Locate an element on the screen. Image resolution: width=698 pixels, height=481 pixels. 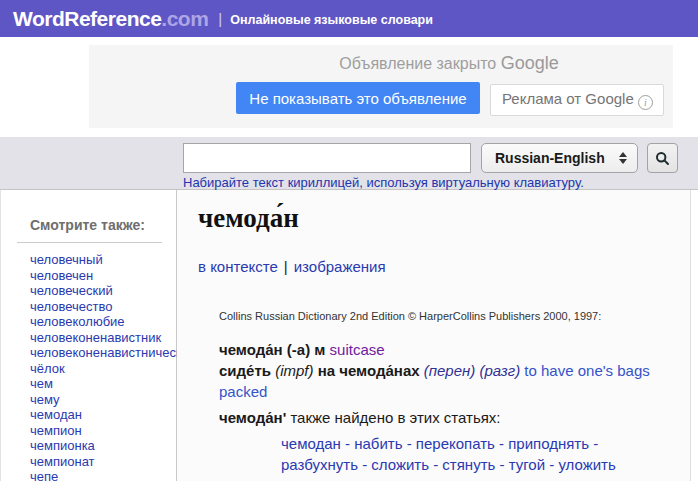
entry-aspect-label: (impf) is located at coordinates (294, 370).